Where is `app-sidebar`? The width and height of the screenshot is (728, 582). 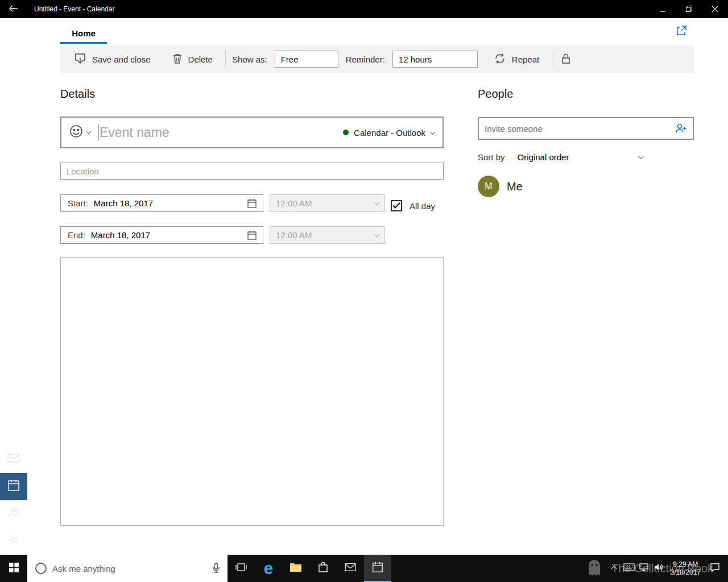
app-sidebar is located at coordinates (14, 286).